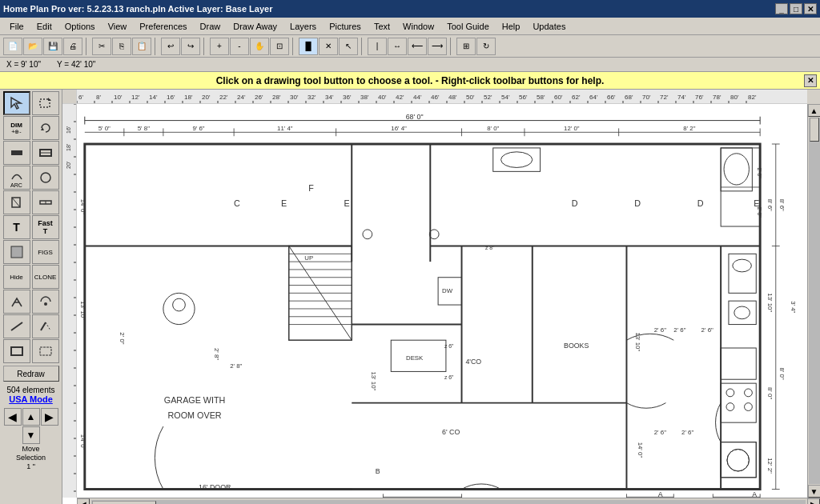 This screenshot has width=820, height=504. Describe the element at coordinates (377, 46) in the screenshot. I see `misc-btn-1: |` at that location.